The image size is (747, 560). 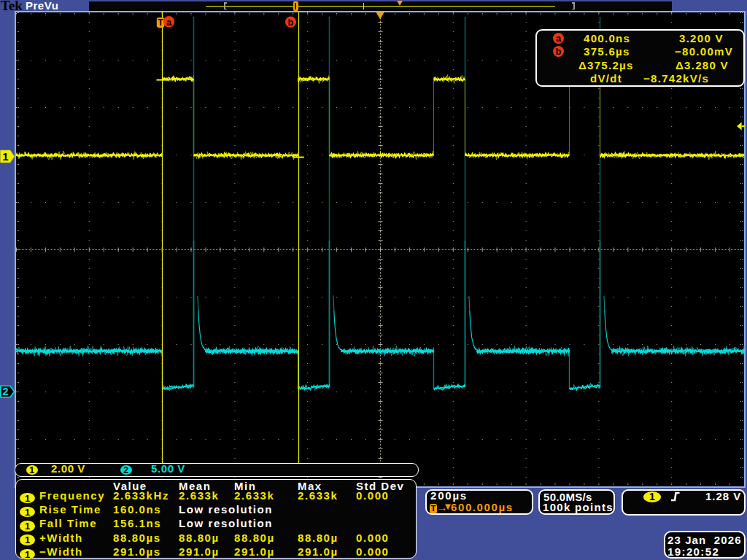 What do you see at coordinates (160, 23) in the screenshot?
I see `svg-text: T` at bounding box center [160, 23].